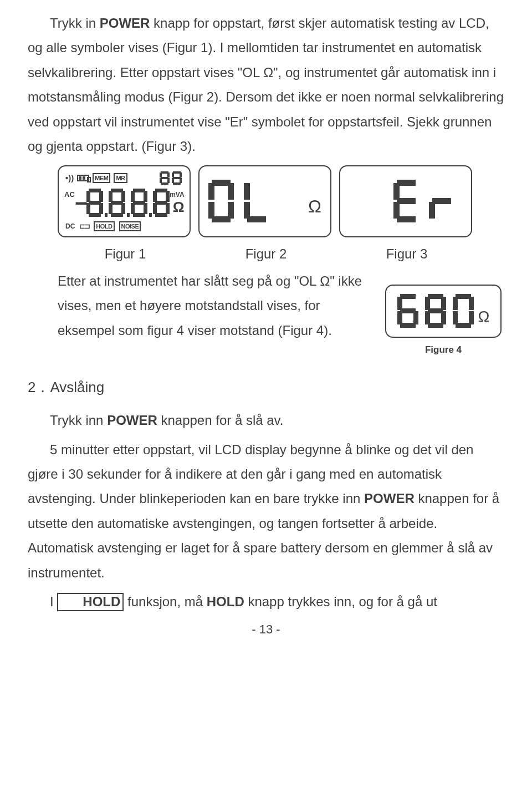 The height and width of the screenshot is (812, 532). Describe the element at coordinates (177, 203) in the screenshot. I see `fig1-units: mVA Ω` at that location.